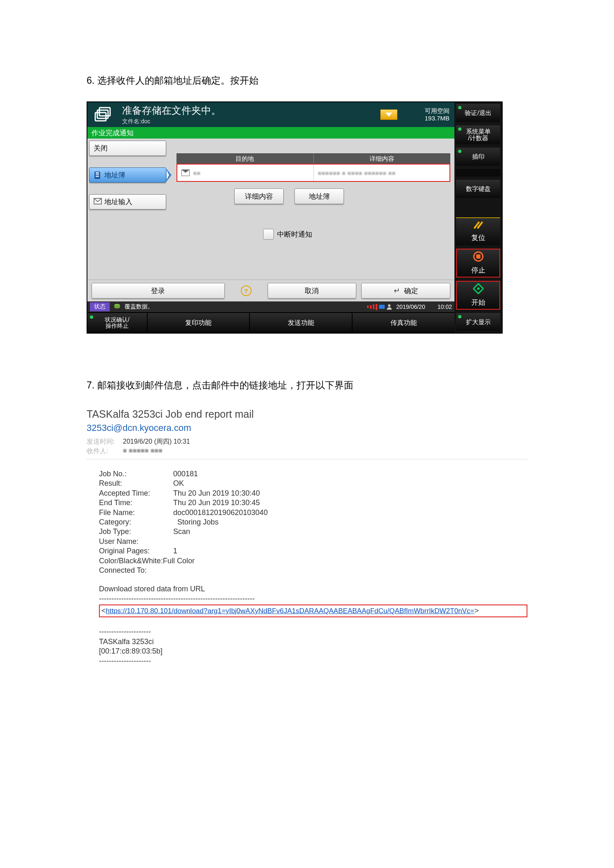 Image resolution: width=614 pixels, height=868 pixels. What do you see at coordinates (118, 323) in the screenshot?
I see `tab-status: 状况确认/操作终止` at bounding box center [118, 323].